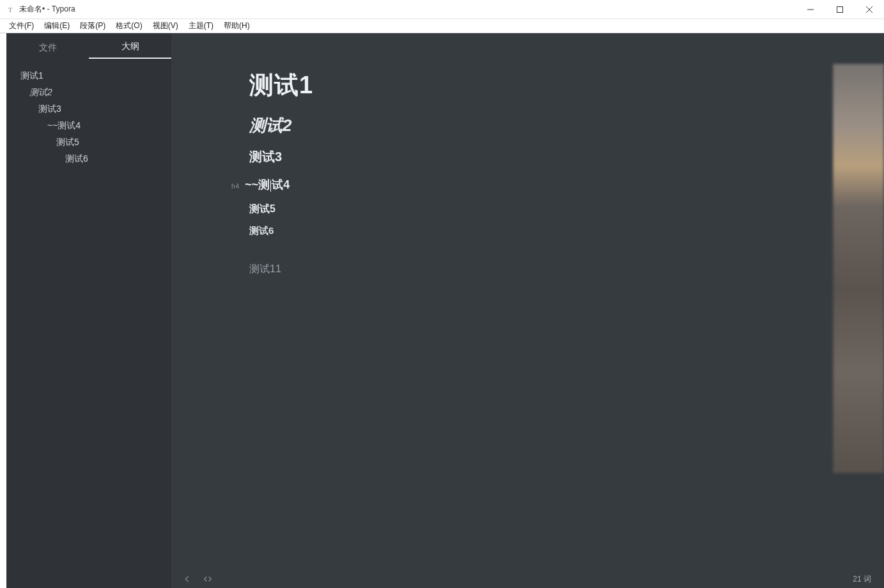  Describe the element at coordinates (460, 125) in the screenshot. I see `heading-2: 测试2` at that location.